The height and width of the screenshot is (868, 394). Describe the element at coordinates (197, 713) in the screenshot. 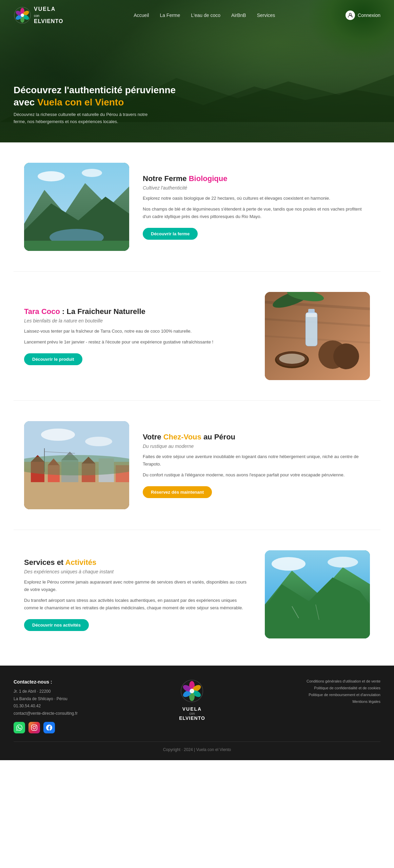

I see `footer: Contactez-nous : Jr. 1 de Abril · 22200 …` at that location.